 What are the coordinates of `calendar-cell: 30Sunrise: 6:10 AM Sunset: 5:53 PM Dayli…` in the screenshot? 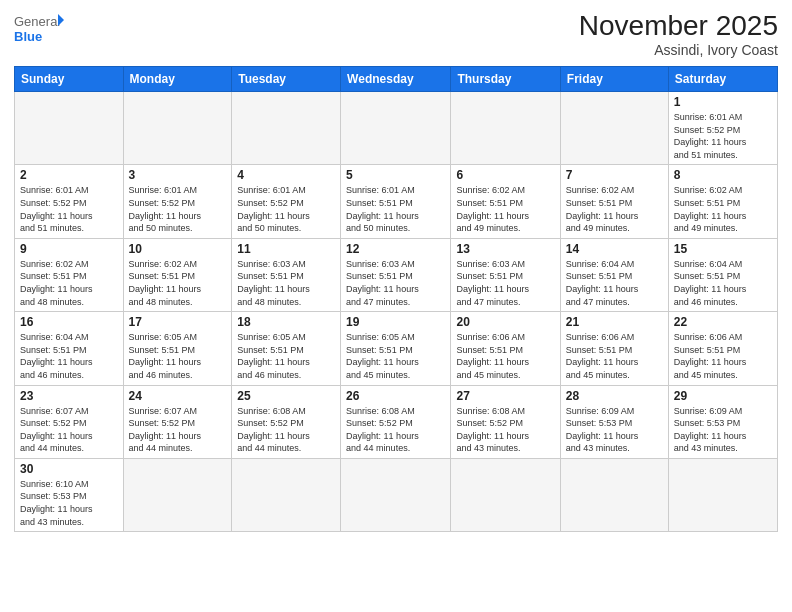 It's located at (70, 494).